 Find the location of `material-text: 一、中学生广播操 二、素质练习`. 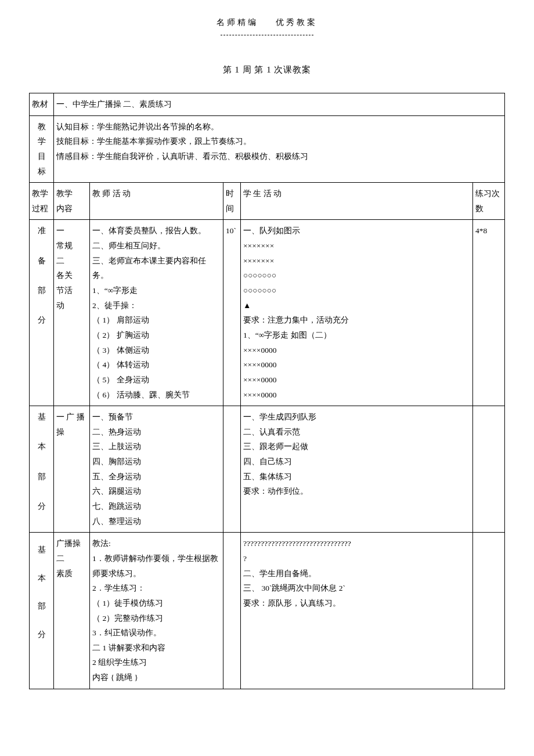

material-text: 一、中学生广播操 二、素质练习 is located at coordinates (280, 104).